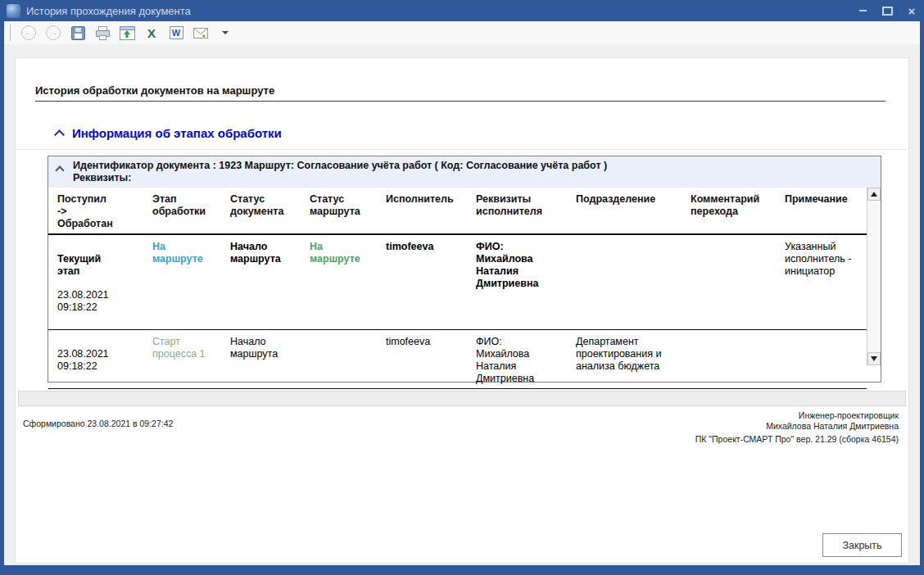 This screenshot has height=575, width=924. What do you see at coordinates (10, 33) in the screenshot?
I see `toolbar-grip` at bounding box center [10, 33].